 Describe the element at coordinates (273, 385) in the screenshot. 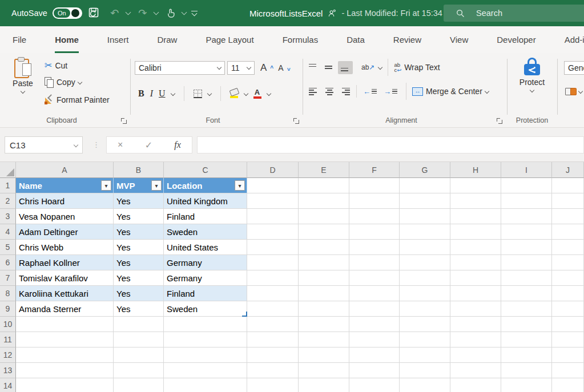

I see `cell-D14` at that location.